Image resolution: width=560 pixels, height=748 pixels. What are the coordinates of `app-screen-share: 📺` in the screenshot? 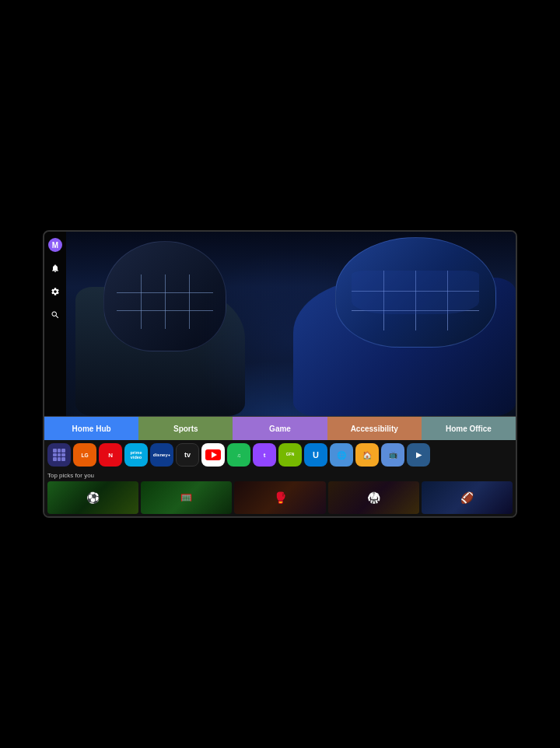 It's located at (393, 455).